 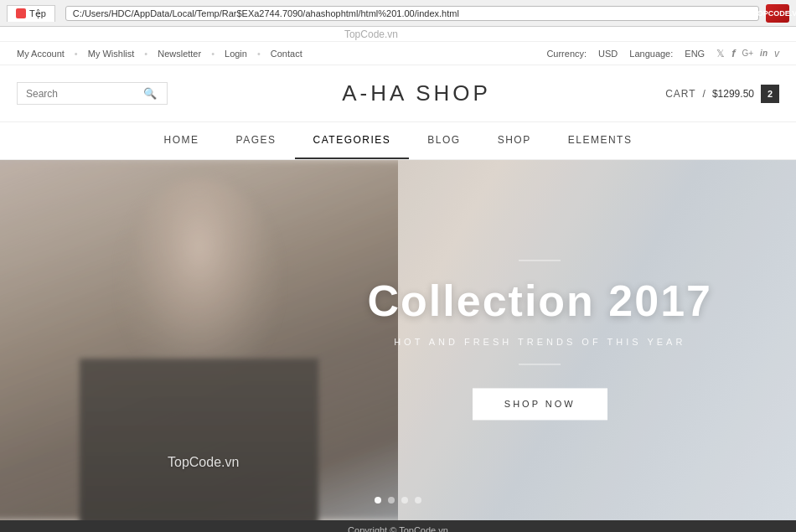 I want to click on contact-link: Contact, so click(x=287, y=54).